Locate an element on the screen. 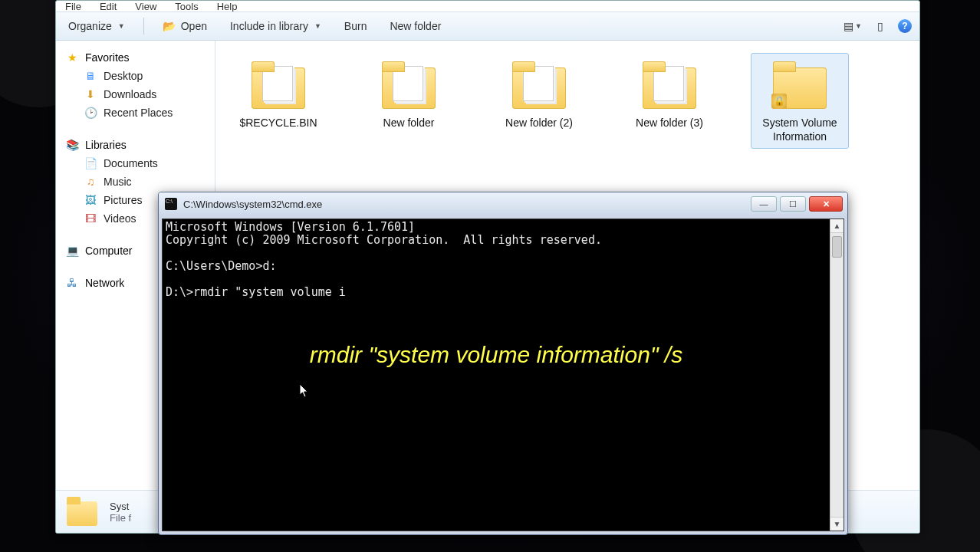  mouse-cursor-icon is located at coordinates (304, 391).